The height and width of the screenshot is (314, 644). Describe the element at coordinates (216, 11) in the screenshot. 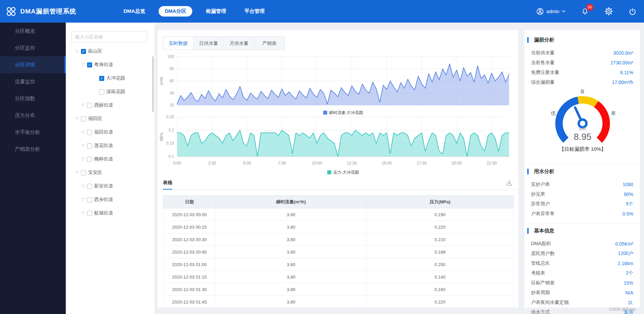

I see `nav-item-检漏管理: 检漏管理` at that location.